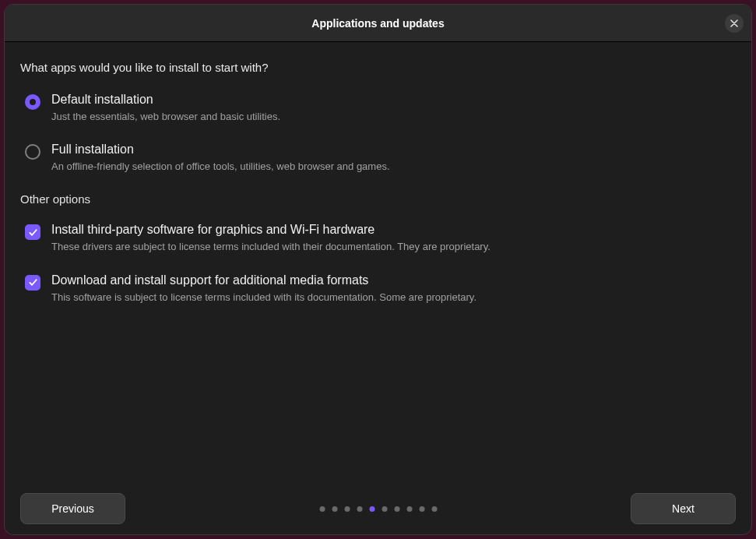 This screenshot has width=756, height=539. What do you see at coordinates (33, 283) in the screenshot?
I see `checkbox-media` at bounding box center [33, 283].